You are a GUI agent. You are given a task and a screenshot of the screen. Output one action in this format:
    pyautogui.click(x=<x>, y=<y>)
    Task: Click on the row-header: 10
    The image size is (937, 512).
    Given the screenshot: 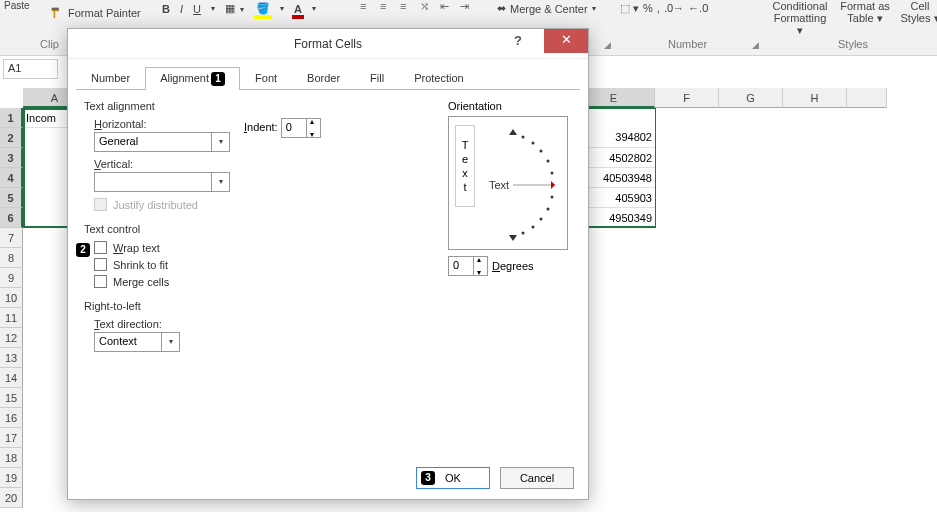 What is the action you would take?
    pyautogui.click(x=12, y=298)
    